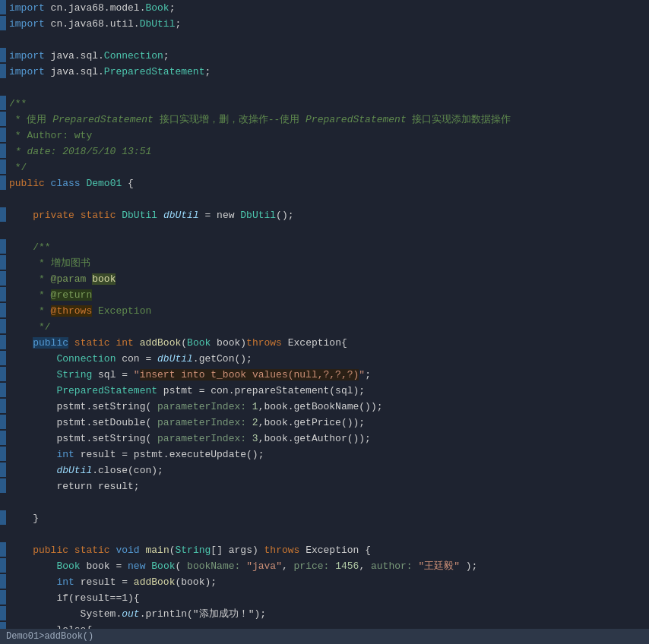 The width and height of the screenshot is (649, 644). What do you see at coordinates (315, 439) in the screenshot?
I see `token-punct: ,book.getAuthor());` at bounding box center [315, 439].